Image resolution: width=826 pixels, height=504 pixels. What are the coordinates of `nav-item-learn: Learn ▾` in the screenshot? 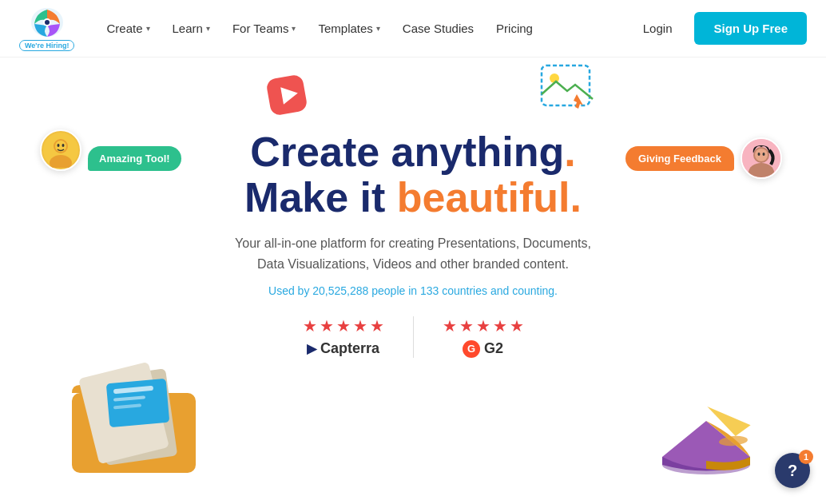 It's located at (192, 29).